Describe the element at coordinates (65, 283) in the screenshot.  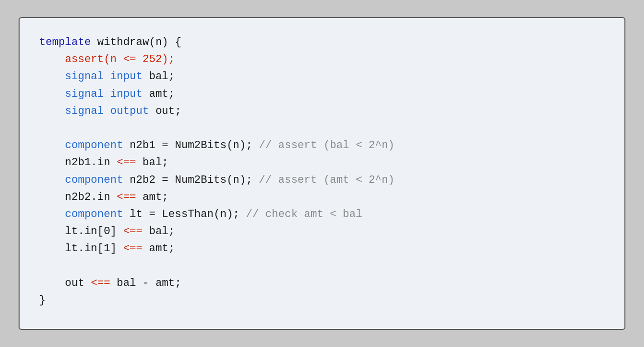
I see `code-span: out` at that location.